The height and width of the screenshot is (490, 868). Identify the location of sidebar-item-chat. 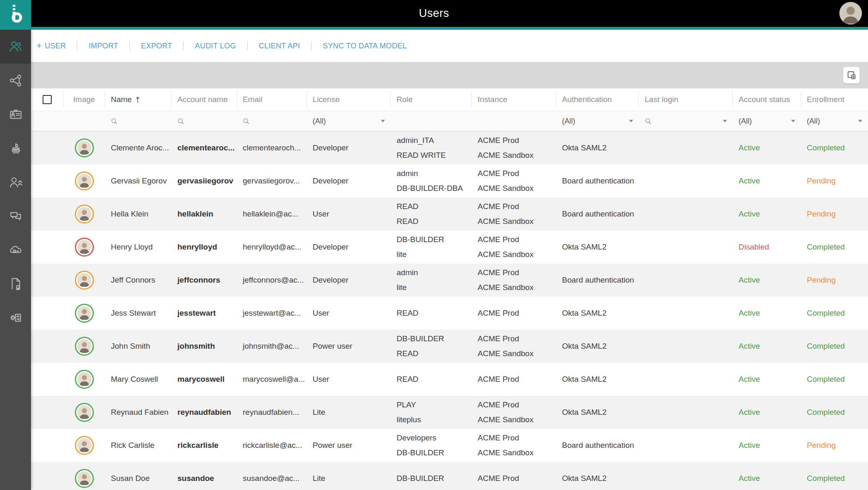
(16, 216).